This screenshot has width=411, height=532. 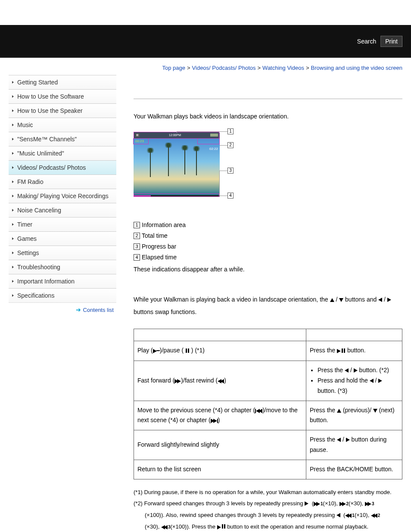 What do you see at coordinates (177, 381) in the screenshot?
I see `ffwd-icon` at bounding box center [177, 381].